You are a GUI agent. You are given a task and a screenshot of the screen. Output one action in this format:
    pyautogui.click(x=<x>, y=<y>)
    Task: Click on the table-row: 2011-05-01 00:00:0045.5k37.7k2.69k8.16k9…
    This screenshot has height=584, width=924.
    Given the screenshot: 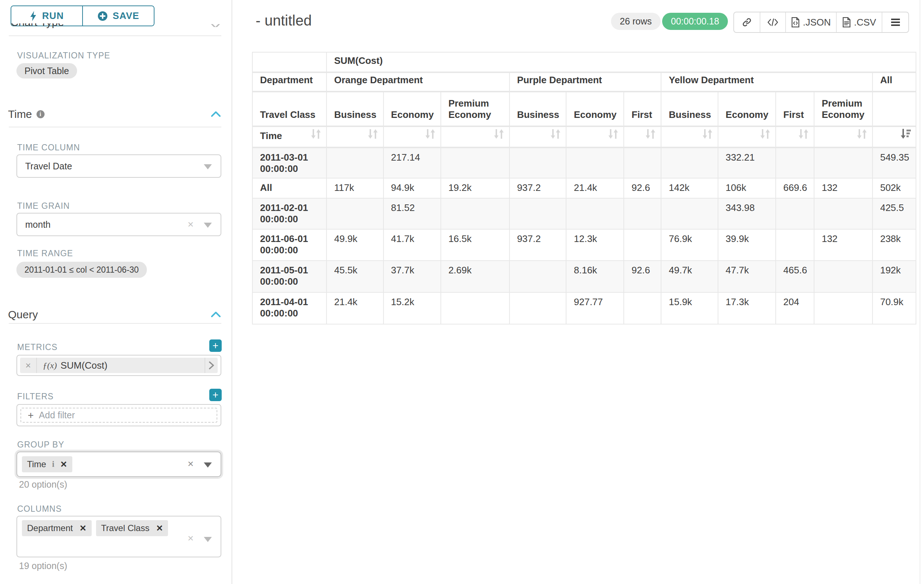 What is the action you would take?
    pyautogui.click(x=584, y=276)
    